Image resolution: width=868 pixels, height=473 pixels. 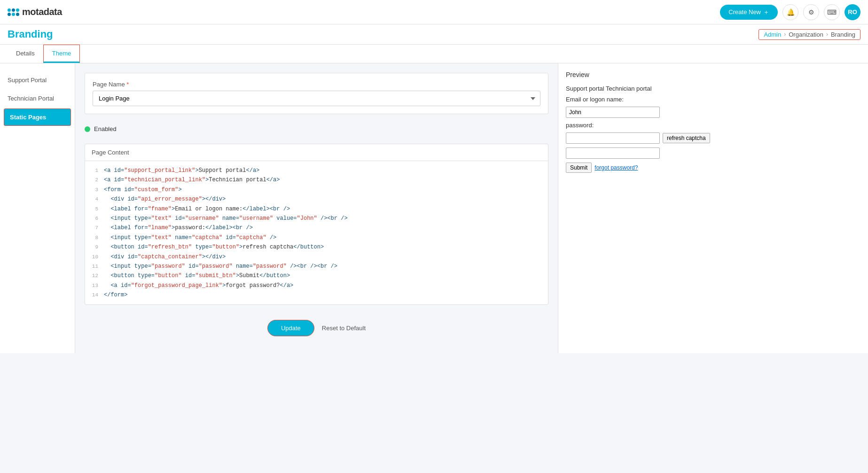 What do you see at coordinates (62, 54) in the screenshot?
I see `tab-theme: Theme` at bounding box center [62, 54].